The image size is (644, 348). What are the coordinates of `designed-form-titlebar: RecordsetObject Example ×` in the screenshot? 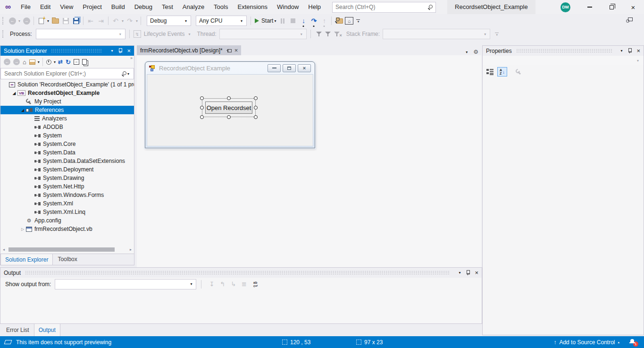 It's located at (230, 68).